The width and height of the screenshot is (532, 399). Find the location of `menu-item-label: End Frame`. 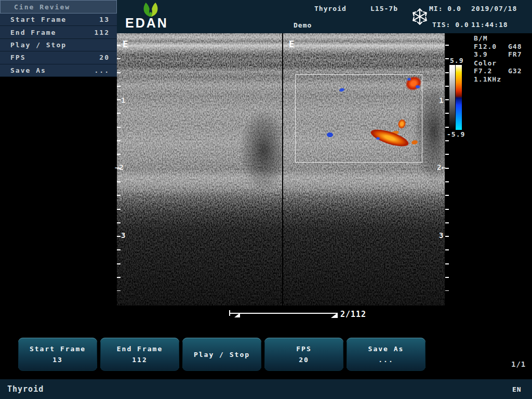

menu-item-label: End Frame is located at coordinates (33, 32).